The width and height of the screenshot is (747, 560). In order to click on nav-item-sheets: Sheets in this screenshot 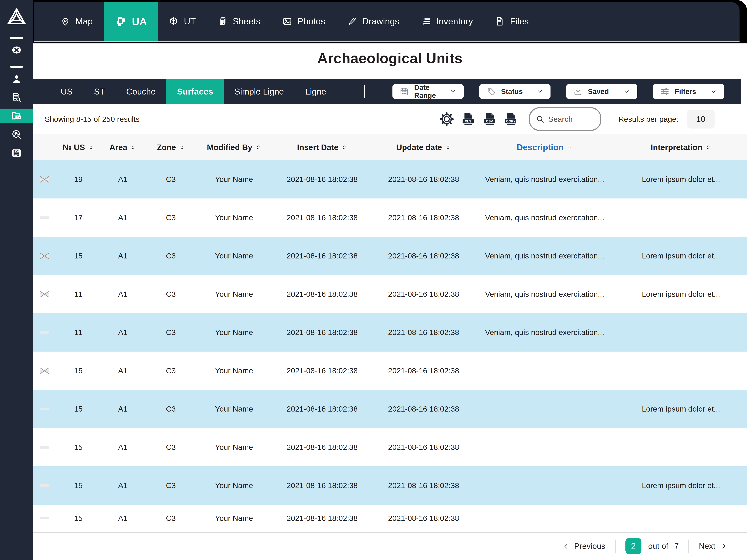, I will do `click(239, 21)`.